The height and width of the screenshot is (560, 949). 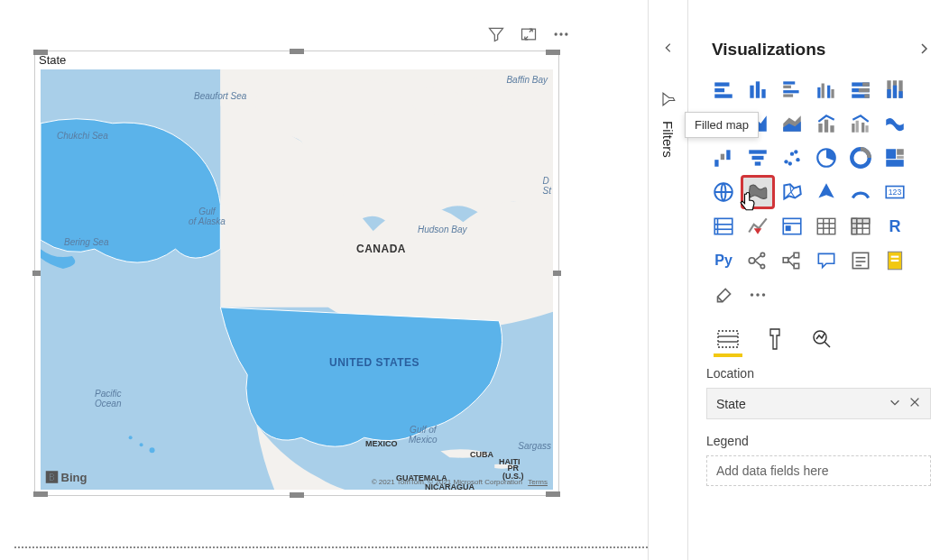 I want to click on viz-stacked-area-icon, so click(x=792, y=124).